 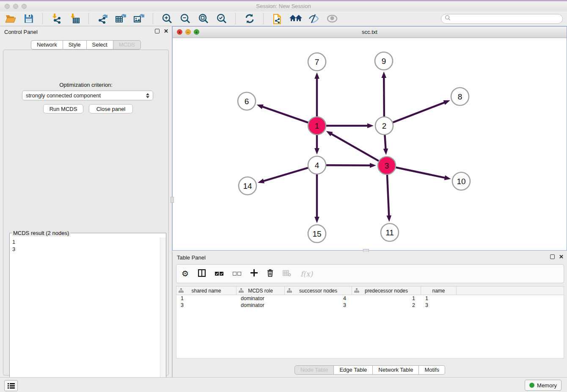 What do you see at coordinates (284, 6) in the screenshot?
I see `session-title: Session: New Session` at bounding box center [284, 6].